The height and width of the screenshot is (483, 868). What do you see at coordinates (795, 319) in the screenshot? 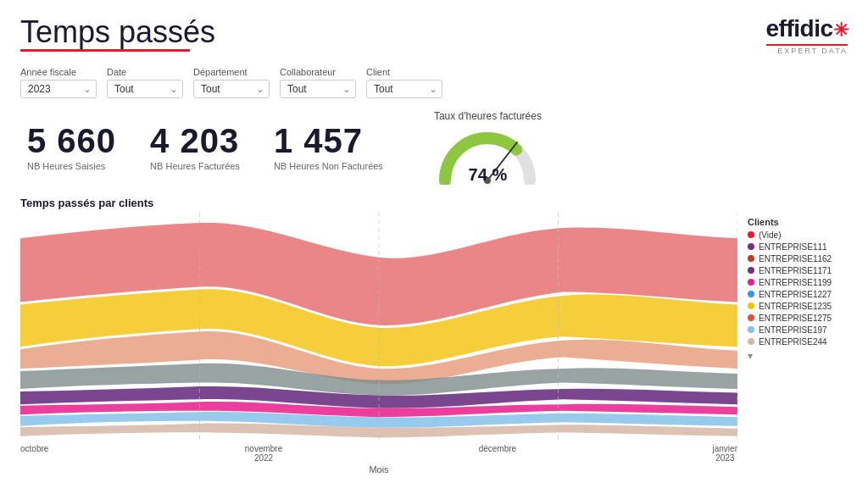
I see `legend-label-7: ENTREPRISE1275` at bounding box center [795, 319].